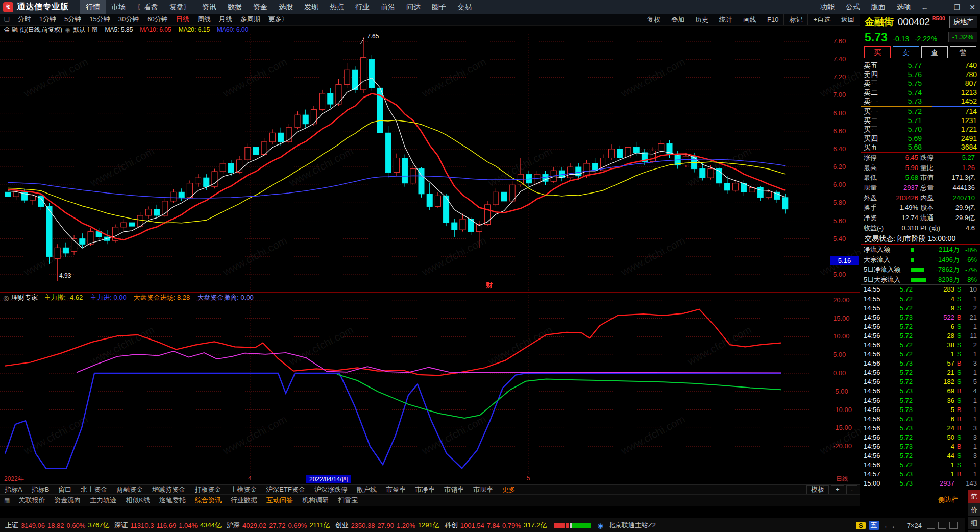 The height and width of the screenshot is (532, 980). I want to click on right-menu-item-2: 版面, so click(878, 7).